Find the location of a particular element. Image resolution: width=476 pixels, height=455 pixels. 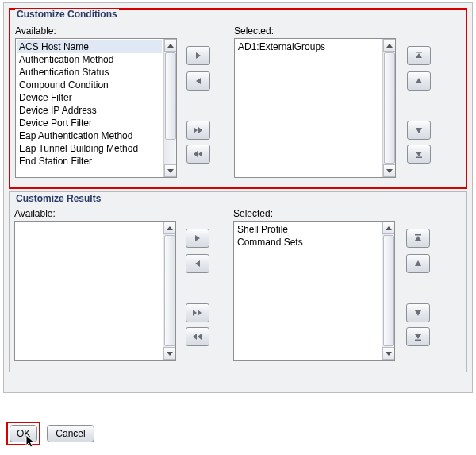

list-item: Device Port Filter is located at coordinates (90, 123).